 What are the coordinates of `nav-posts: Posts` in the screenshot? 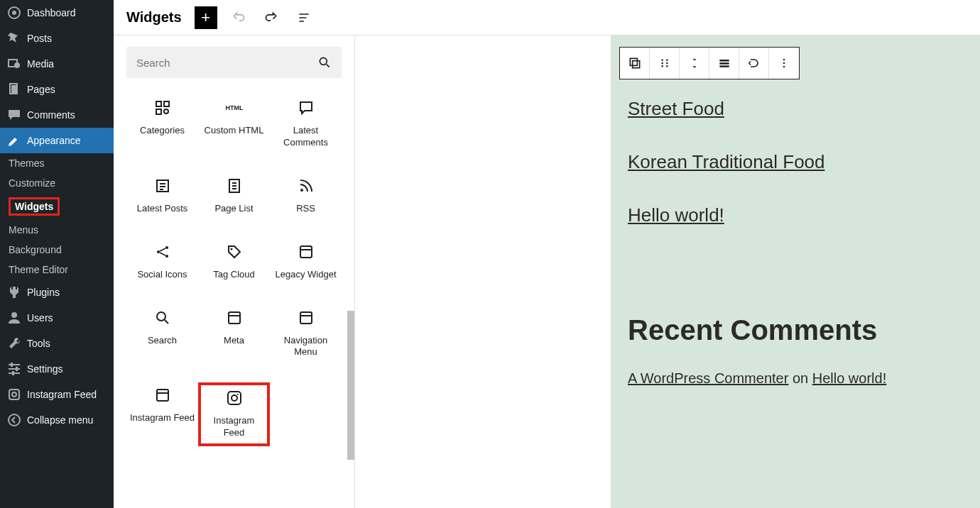 It's located at (57, 38).